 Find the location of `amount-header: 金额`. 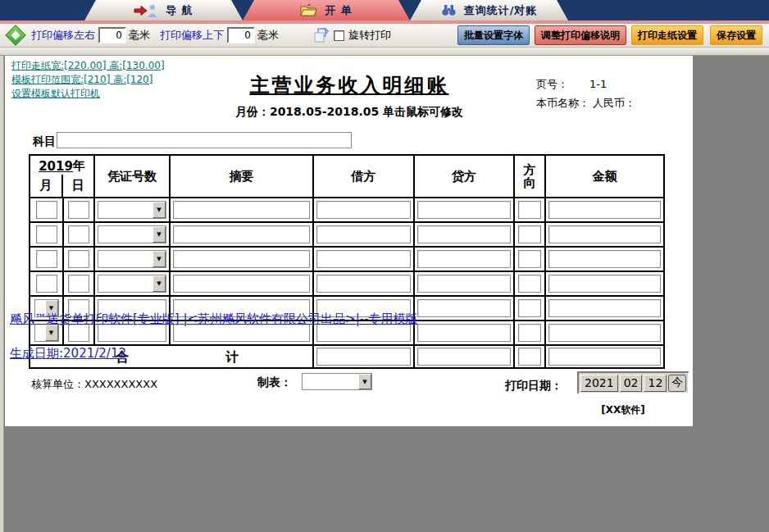

amount-header: 金额 is located at coordinates (603, 176).